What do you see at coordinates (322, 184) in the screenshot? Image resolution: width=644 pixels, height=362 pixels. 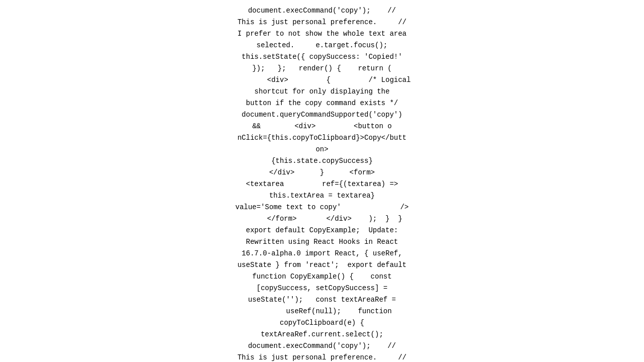 I see `code-line: <textarea ref={(textarea) =>` at bounding box center [322, 184].